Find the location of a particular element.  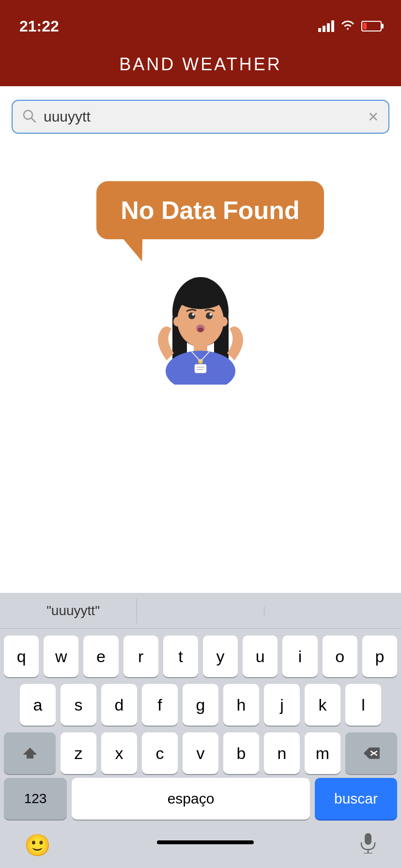

home-indicator is located at coordinates (205, 842).